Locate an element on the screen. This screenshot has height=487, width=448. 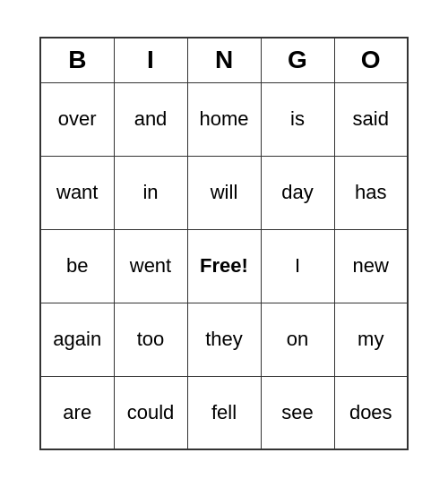
table-row: bewentFree!Inew is located at coordinates (224, 266).